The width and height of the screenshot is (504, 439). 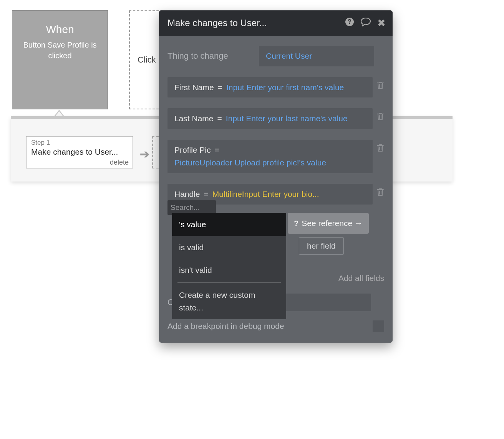 What do you see at coordinates (276, 87) in the screenshot?
I see `field-row-first-name: First Name = Input Enter your first nam'…` at bounding box center [276, 87].